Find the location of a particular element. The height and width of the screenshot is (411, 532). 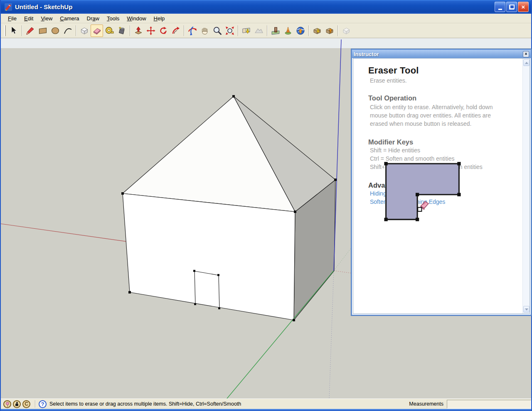

arc-tool-button is located at coordinates (68, 31).